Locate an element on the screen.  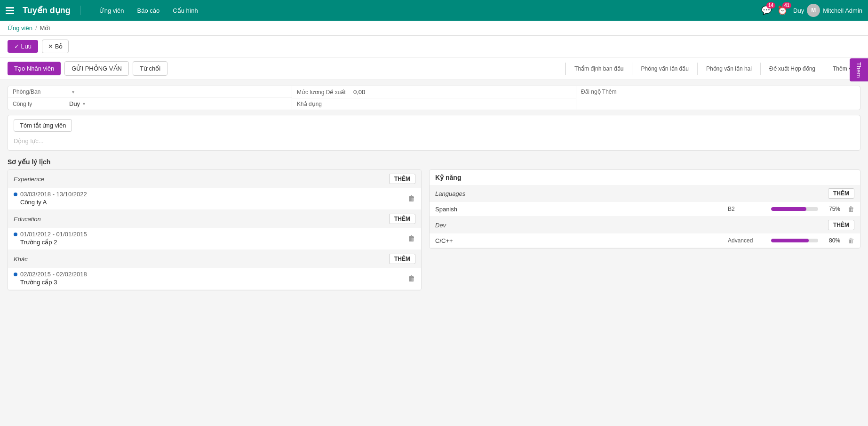
status-tabs: Thẩm định ban đầu Phỏng vấn lần đầu Phỏn… is located at coordinates (713, 69).